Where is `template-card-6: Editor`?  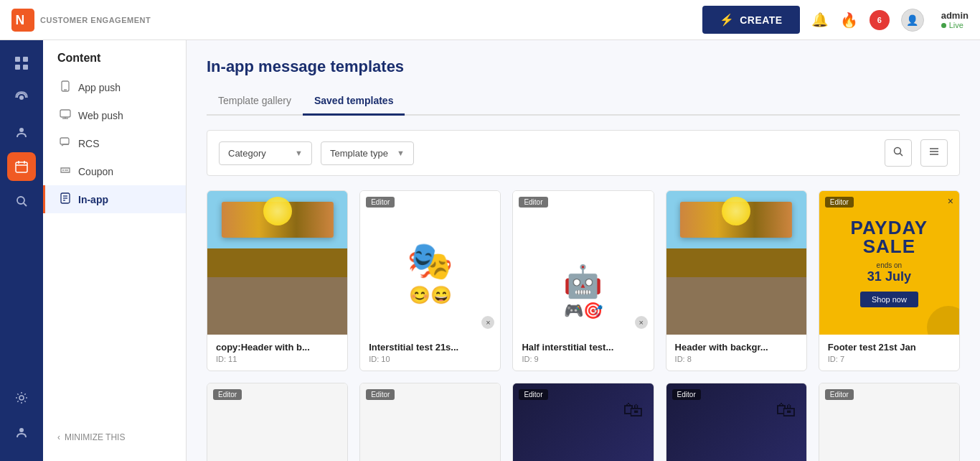 template-card-6: Editor is located at coordinates (277, 422).